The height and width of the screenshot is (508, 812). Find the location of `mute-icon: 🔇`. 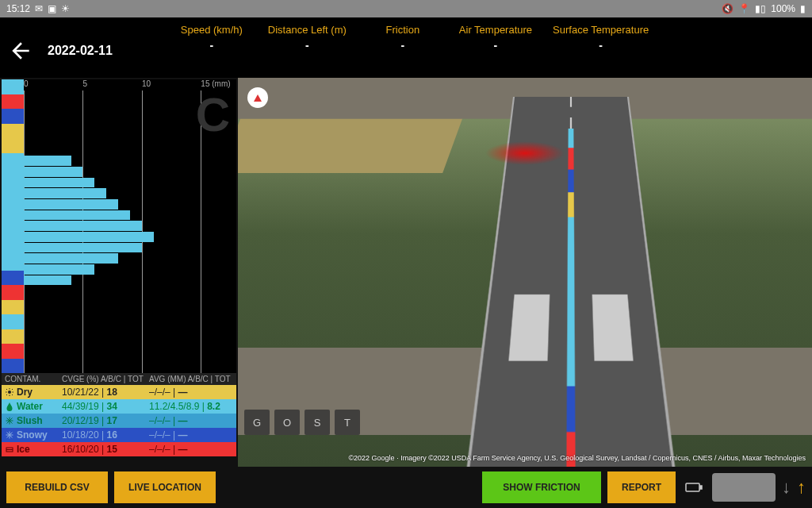

mute-icon: 🔇 is located at coordinates (728, 9).